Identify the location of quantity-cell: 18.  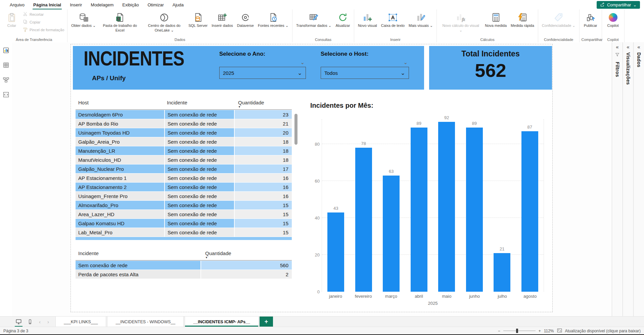
(263, 151).